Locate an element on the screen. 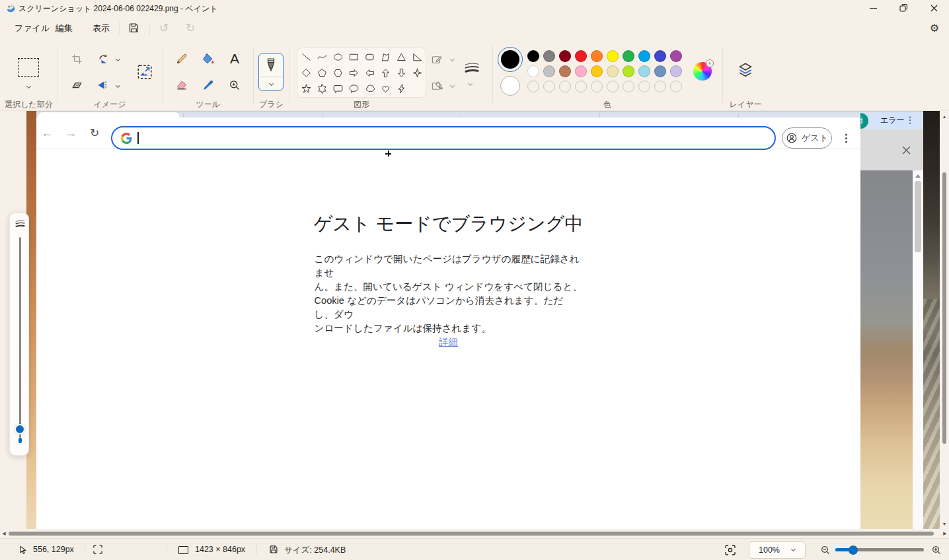  selection-tool-button is located at coordinates (28, 73).